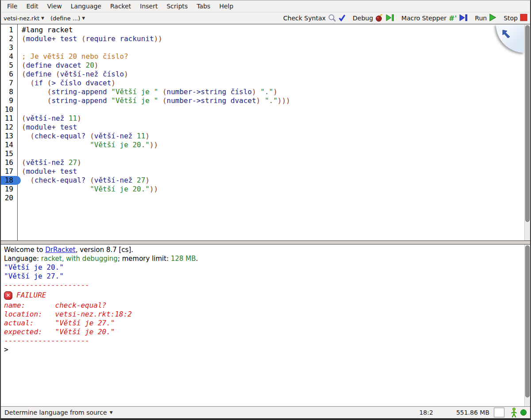  I want to click on error-icon: ✕, so click(8, 295).